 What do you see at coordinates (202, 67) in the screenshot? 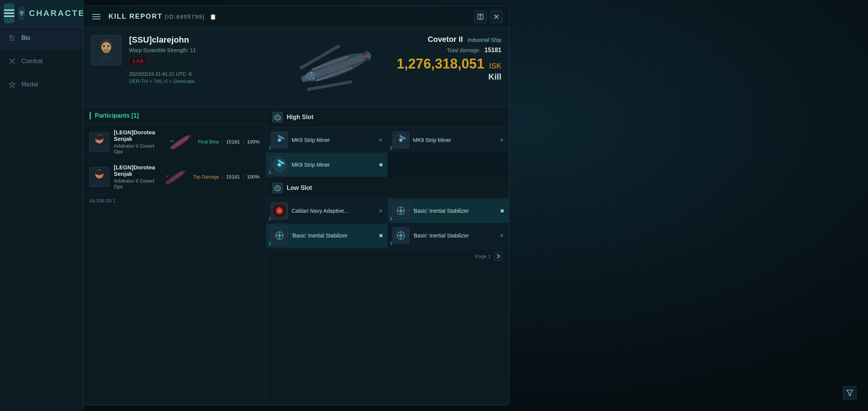
I see `victim-info: [SSU]clarejohn Warp Scramble Strength: 1…` at bounding box center [202, 67].